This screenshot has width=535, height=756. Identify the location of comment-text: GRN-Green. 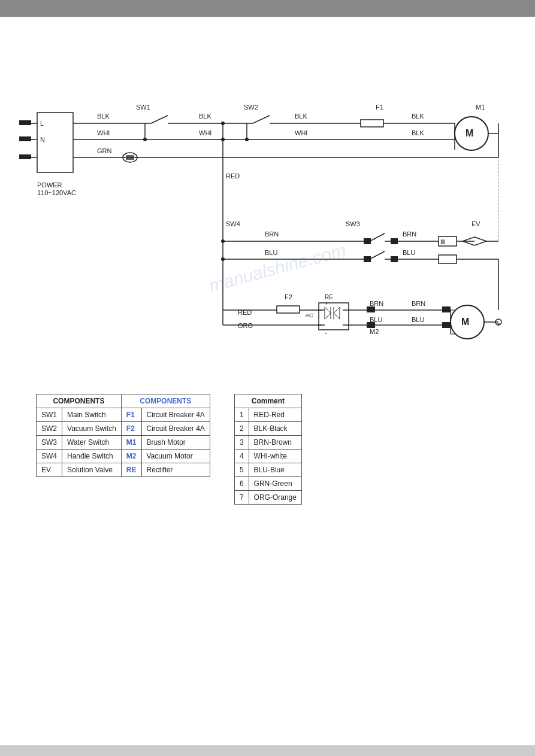
(275, 484).